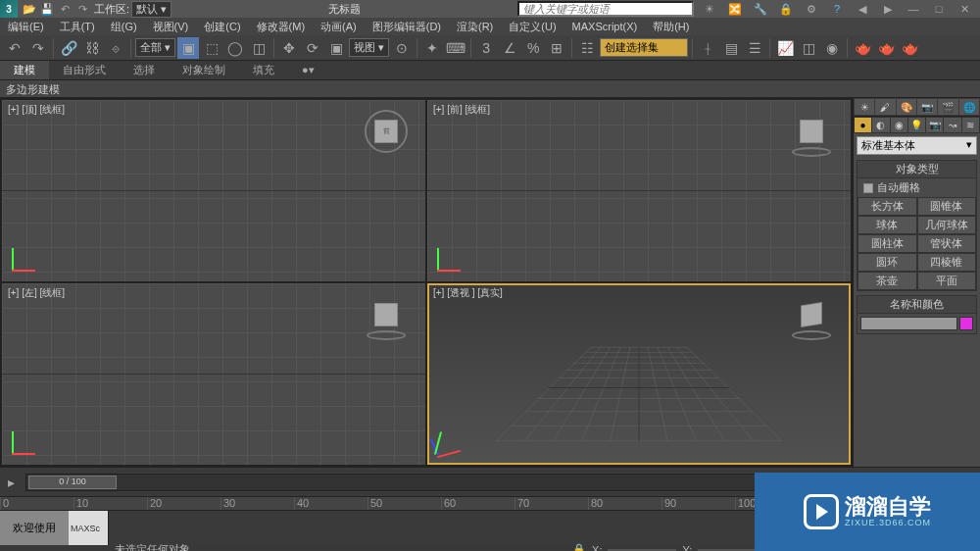 The height and width of the screenshot is (551, 980). Describe the element at coordinates (939, 9) in the screenshot. I see `maximize-button: □` at that location.